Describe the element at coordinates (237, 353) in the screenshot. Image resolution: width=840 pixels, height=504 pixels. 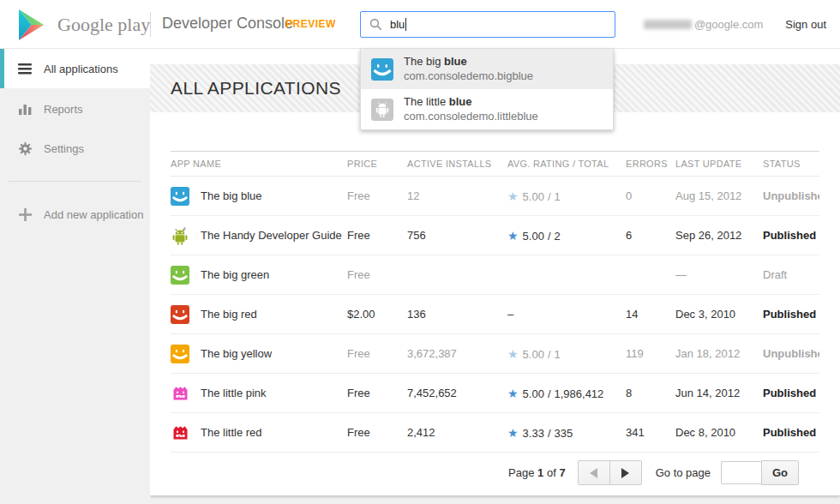
I see `app-name: The big yellow` at that location.